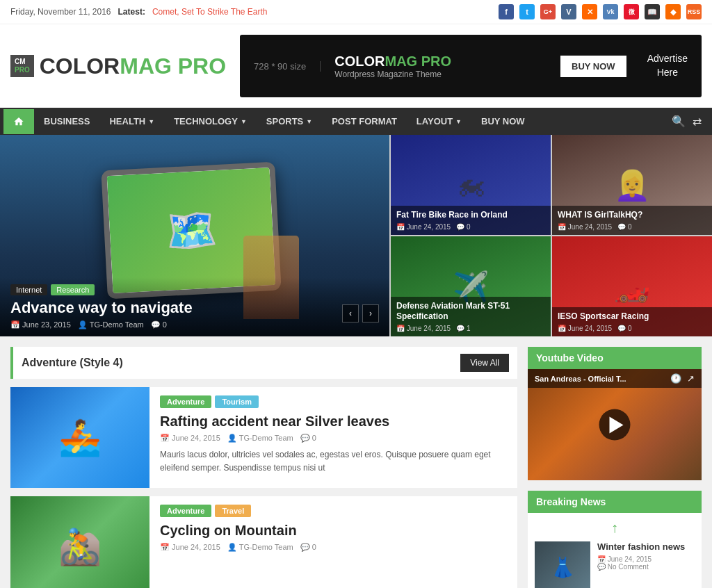 The width and height of the screenshot is (712, 588). Describe the element at coordinates (118, 67) in the screenshot. I see `logo: CMPRO COLORMAG PRO` at that location.